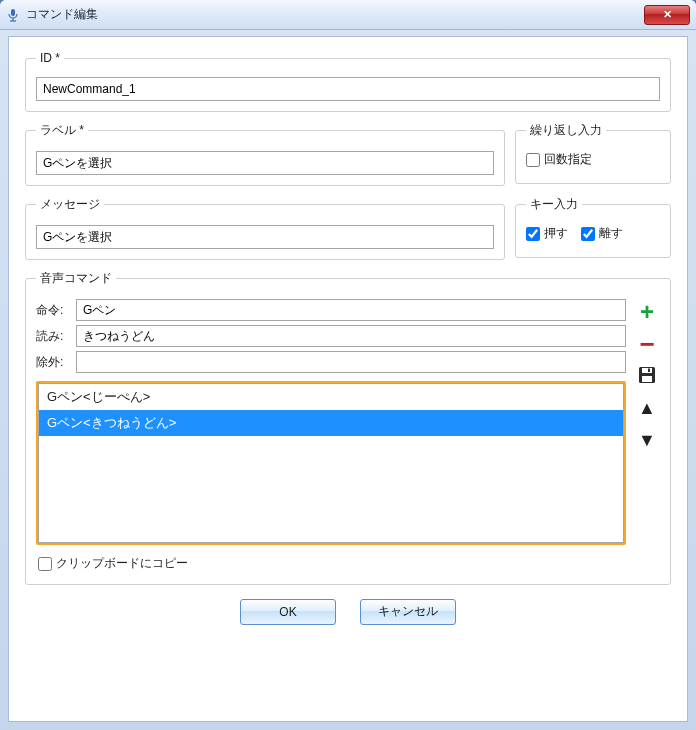  Describe the element at coordinates (593, 227) in the screenshot. I see `key-group: キー入力 押す 離す` at that location.